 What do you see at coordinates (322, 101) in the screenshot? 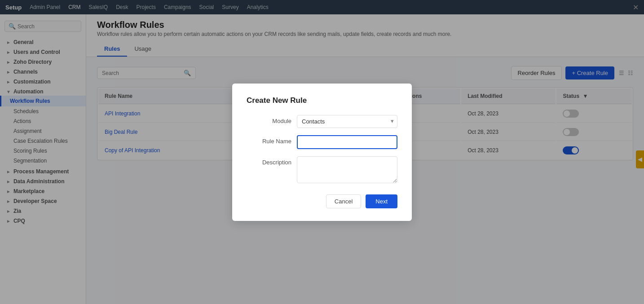
I see `modal-title: Create New Rule` at bounding box center [322, 101].